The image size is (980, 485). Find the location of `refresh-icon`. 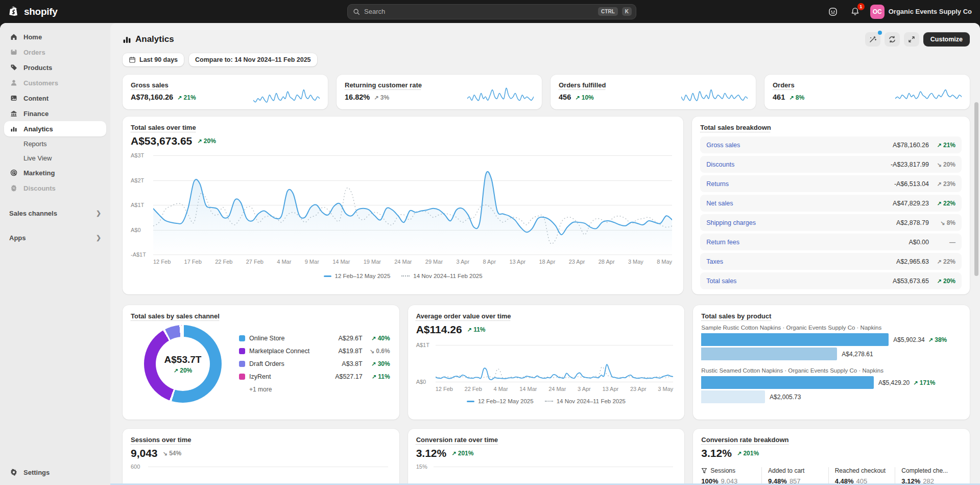

refresh-icon is located at coordinates (892, 39).